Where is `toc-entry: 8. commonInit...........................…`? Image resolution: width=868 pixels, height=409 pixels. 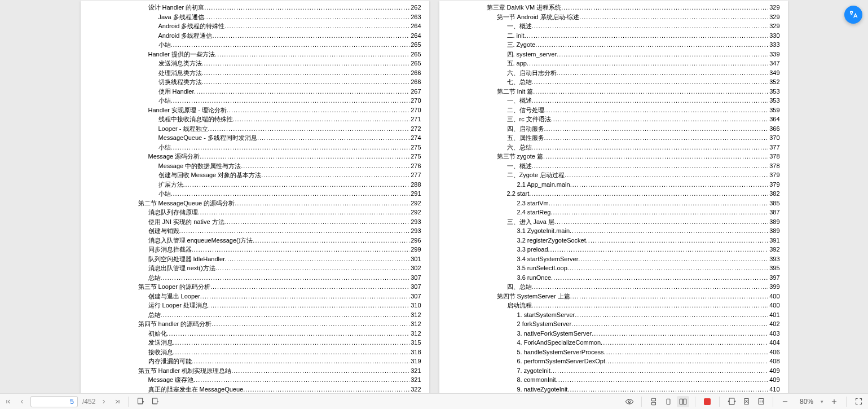
toc-entry: 8. commonInit...........................… is located at coordinates (614, 380).